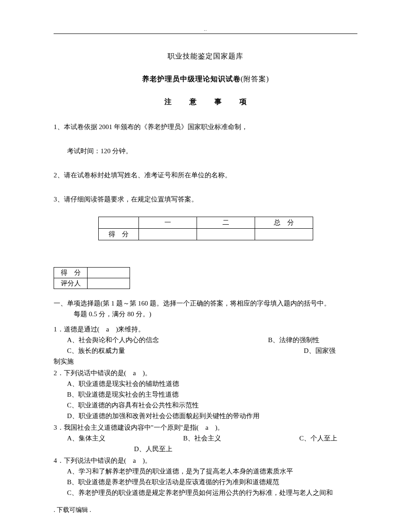  What do you see at coordinates (168, 102) in the screenshot?
I see `notice-char: 注` at bounding box center [168, 102].